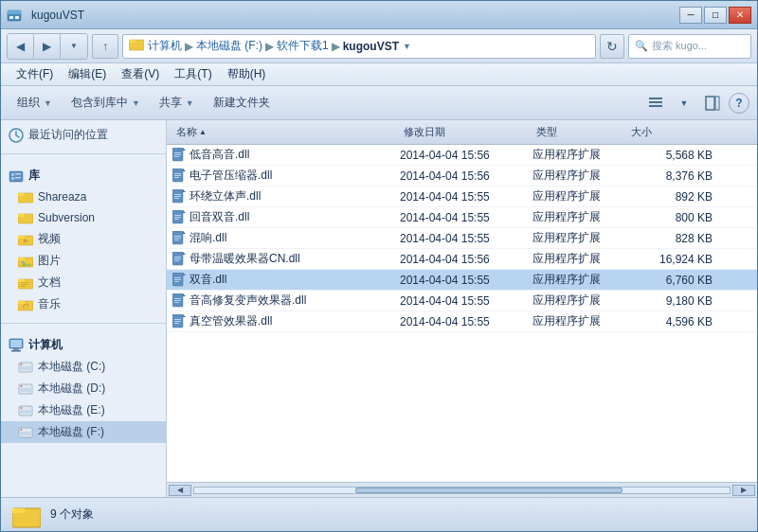  I want to click on table-row: 混响.dll 2014-04-04 15:55 应用程序扩展 828 KB, so click(462, 239).